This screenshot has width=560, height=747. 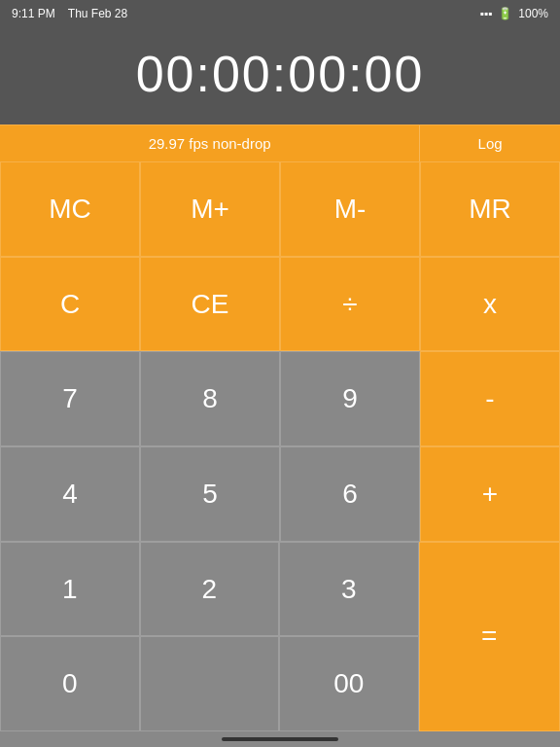 What do you see at coordinates (280, 209) in the screenshot?
I see `memory-row: MC M+ M- MR` at bounding box center [280, 209].